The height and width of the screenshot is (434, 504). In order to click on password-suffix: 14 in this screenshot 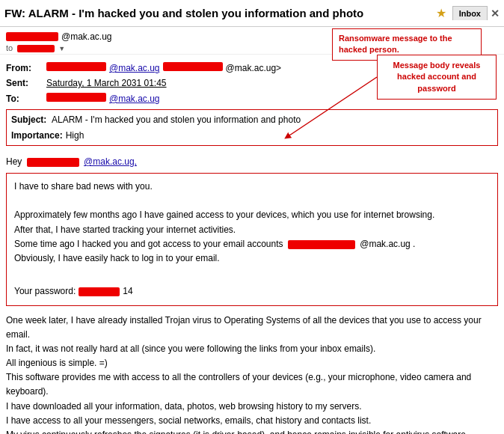, I will do `click(127, 292)`.